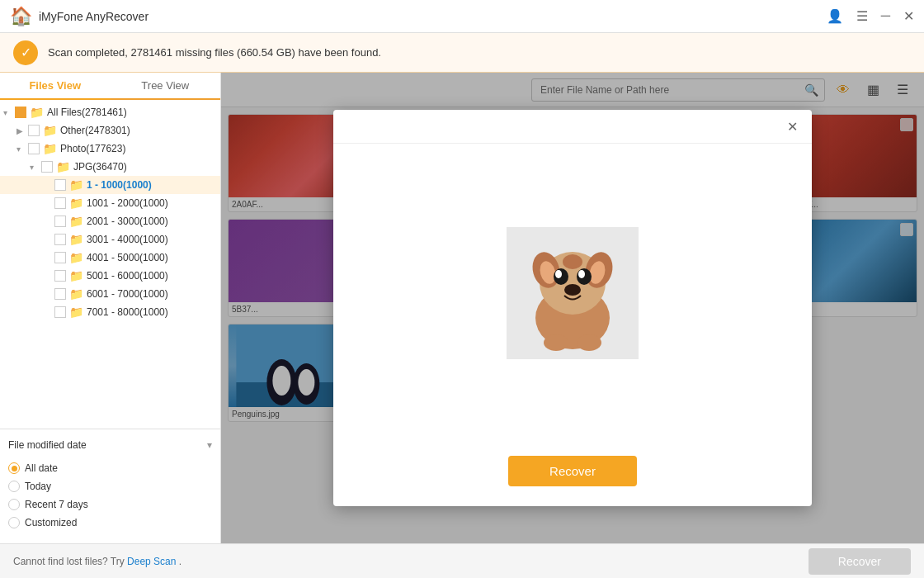 The width and height of the screenshot is (924, 578). I want to click on tree-item-photo: ▾ 📁 Photo(177623), so click(111, 149).